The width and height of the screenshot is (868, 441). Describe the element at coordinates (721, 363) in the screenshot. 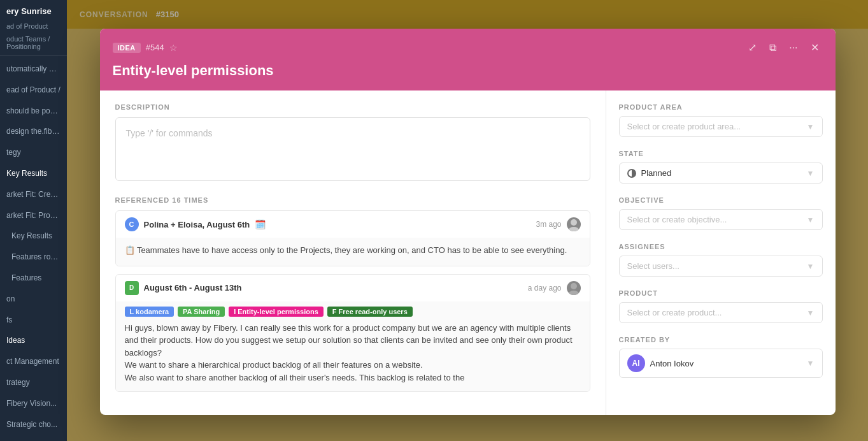

I see `created-by-select: AI Anton Iokov ▼` at that location.